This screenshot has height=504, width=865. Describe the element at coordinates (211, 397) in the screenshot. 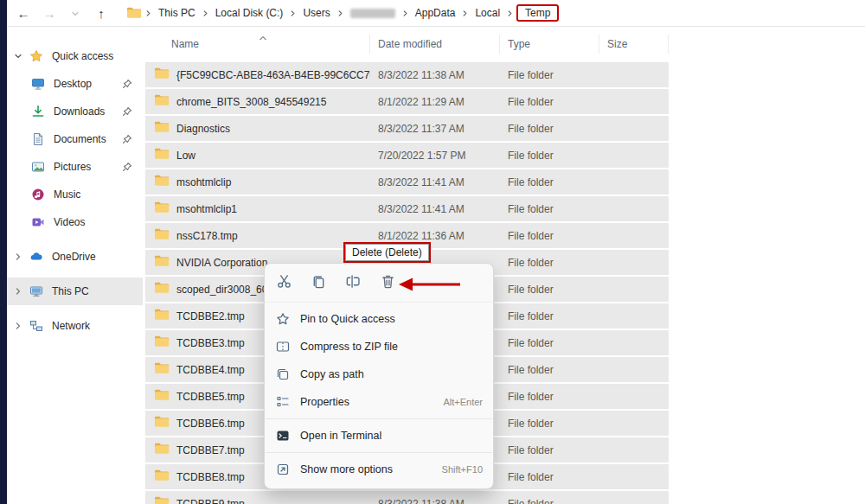

I see `file-name: TCDBBE5.tmp` at that location.